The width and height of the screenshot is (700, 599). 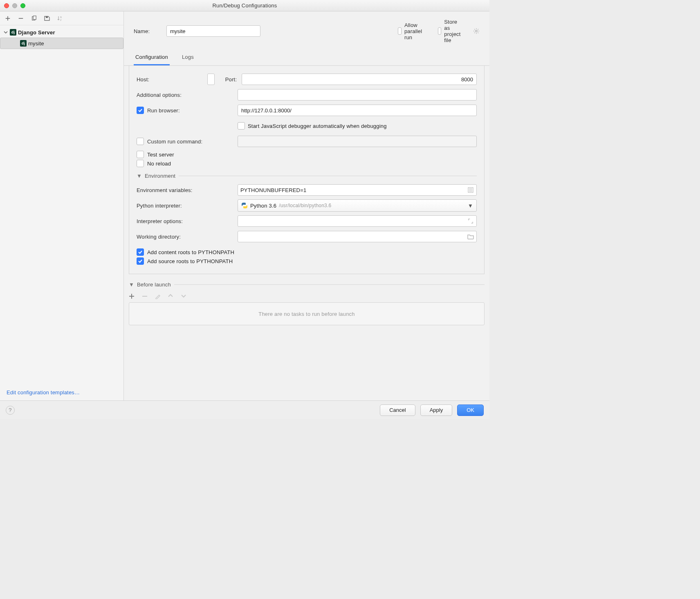 What do you see at coordinates (307, 314) in the screenshot?
I see `before-launch-empty-text: There are no tasks to run before launch` at bounding box center [307, 314].